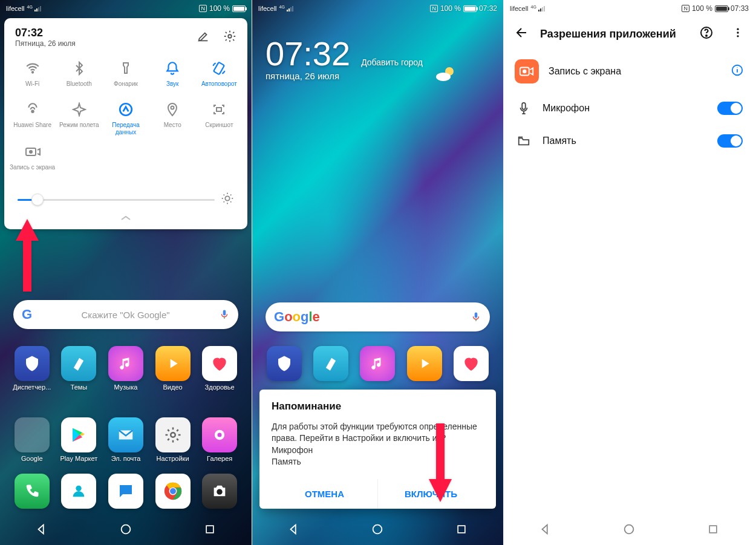 This screenshot has height=545, width=756. What do you see at coordinates (629, 8) in the screenshot?
I see `status-bar: lifecell 4G N 100 % 07:33` at bounding box center [629, 8].